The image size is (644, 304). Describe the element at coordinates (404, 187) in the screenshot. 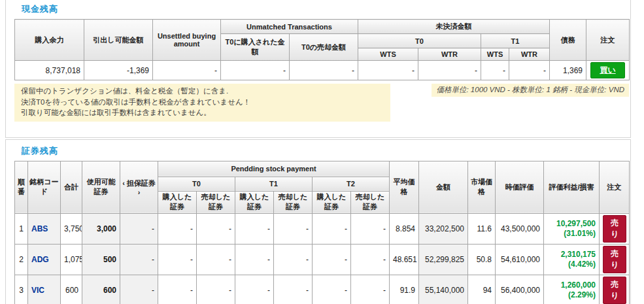

I see `stock-header-avg-price: 平均価格` at that location.